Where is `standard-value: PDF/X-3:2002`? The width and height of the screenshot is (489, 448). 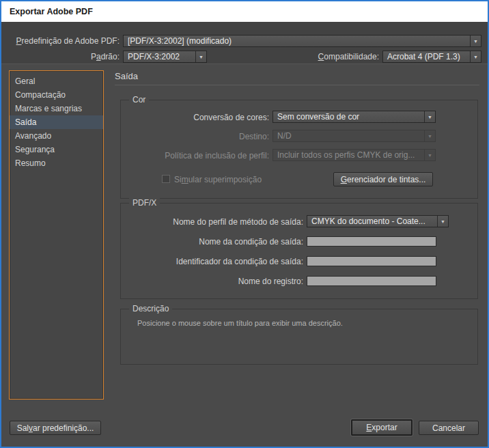
standard-value: PDF/X-3:2002 is located at coordinates (160, 57).